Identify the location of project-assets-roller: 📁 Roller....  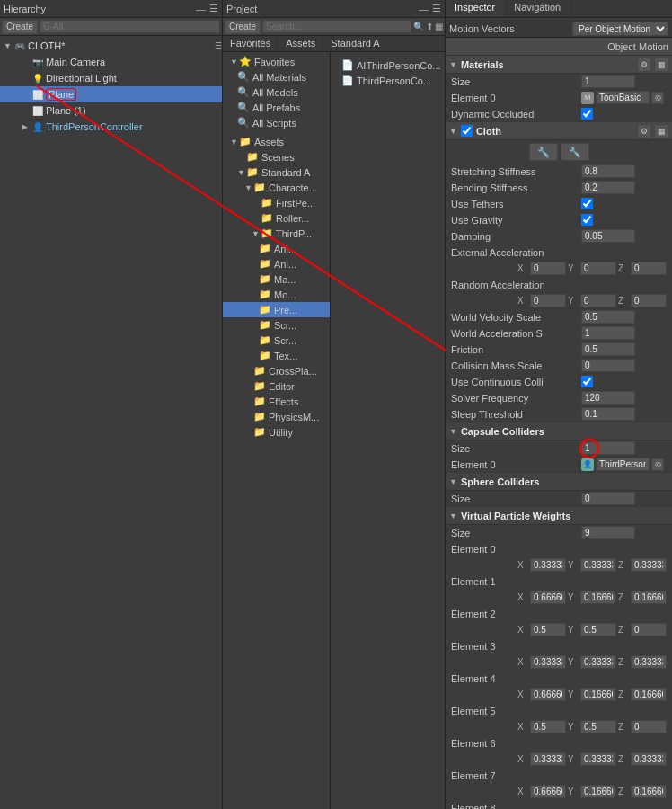
(277, 218).